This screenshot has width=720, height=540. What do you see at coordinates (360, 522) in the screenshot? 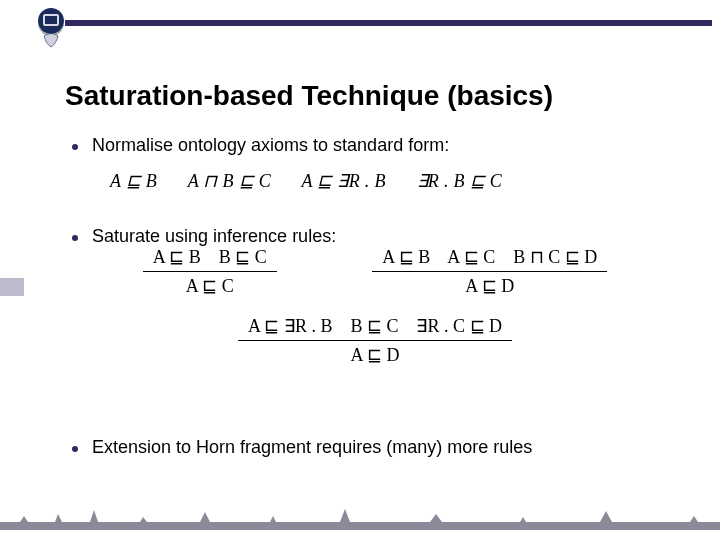
I see `footer-skyline` at bounding box center [360, 522].